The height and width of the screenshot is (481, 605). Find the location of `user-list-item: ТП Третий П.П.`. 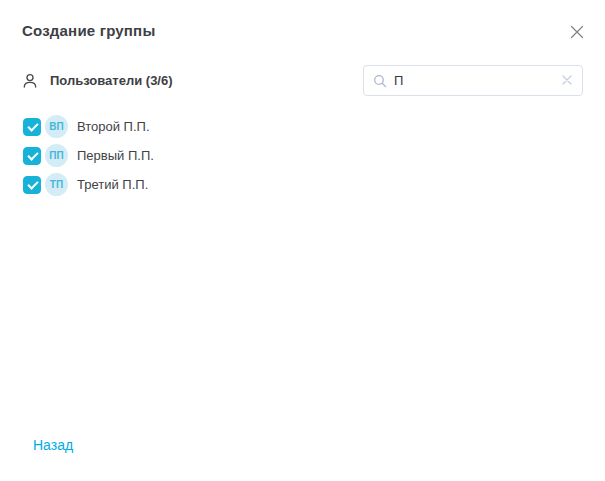

user-list-item: ТП Третий П.П. is located at coordinates (314, 184).